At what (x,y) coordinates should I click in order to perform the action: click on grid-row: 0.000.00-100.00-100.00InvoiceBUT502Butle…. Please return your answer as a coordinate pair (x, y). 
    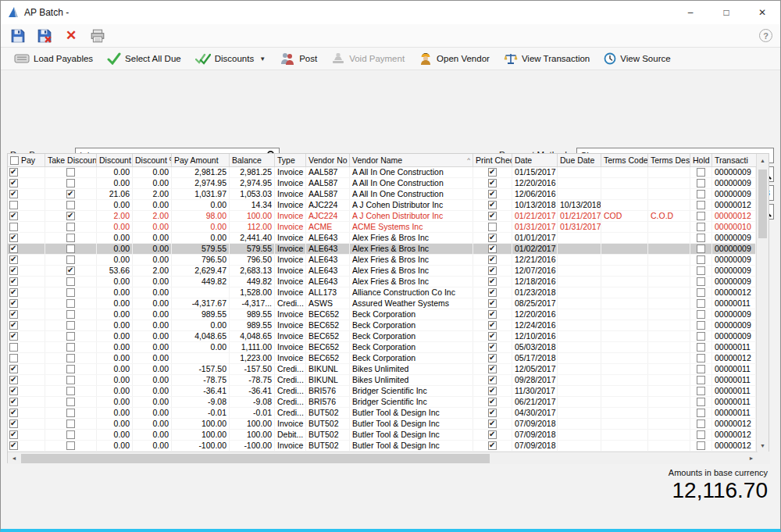
    Looking at the image, I should click on (388, 446).